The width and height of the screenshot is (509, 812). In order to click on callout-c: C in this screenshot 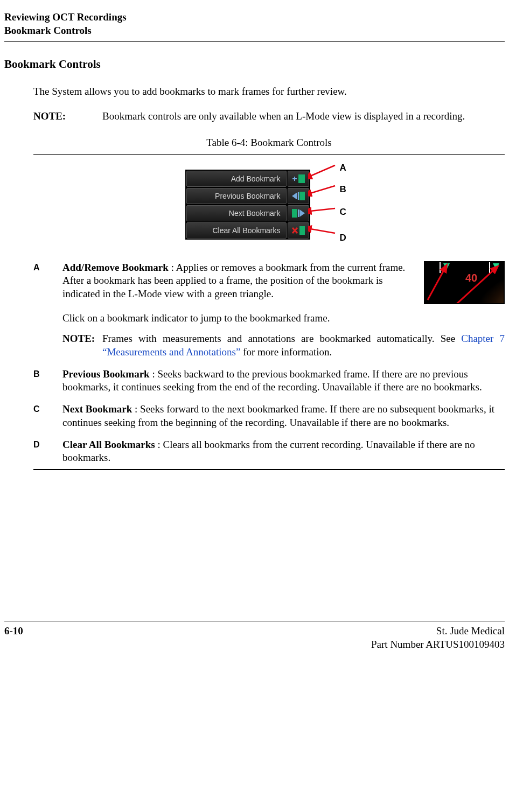, I will do `click(343, 212)`.